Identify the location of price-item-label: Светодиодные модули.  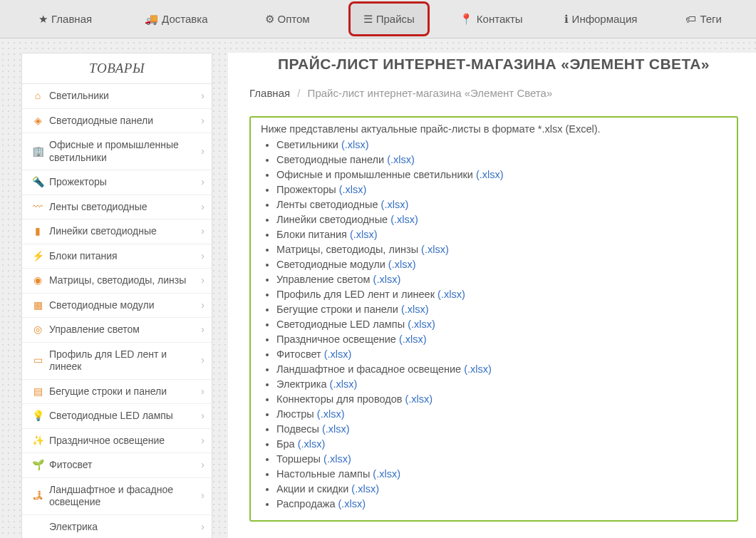
(332, 264).